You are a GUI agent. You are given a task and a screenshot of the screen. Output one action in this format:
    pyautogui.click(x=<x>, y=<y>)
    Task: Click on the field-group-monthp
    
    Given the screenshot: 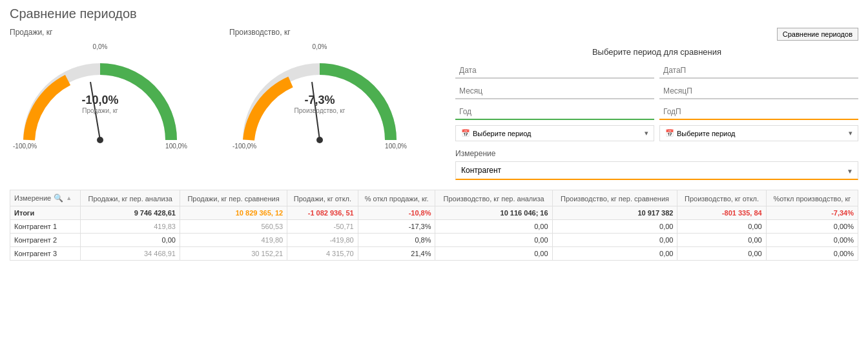 What is the action you would take?
    pyautogui.click(x=759, y=92)
    